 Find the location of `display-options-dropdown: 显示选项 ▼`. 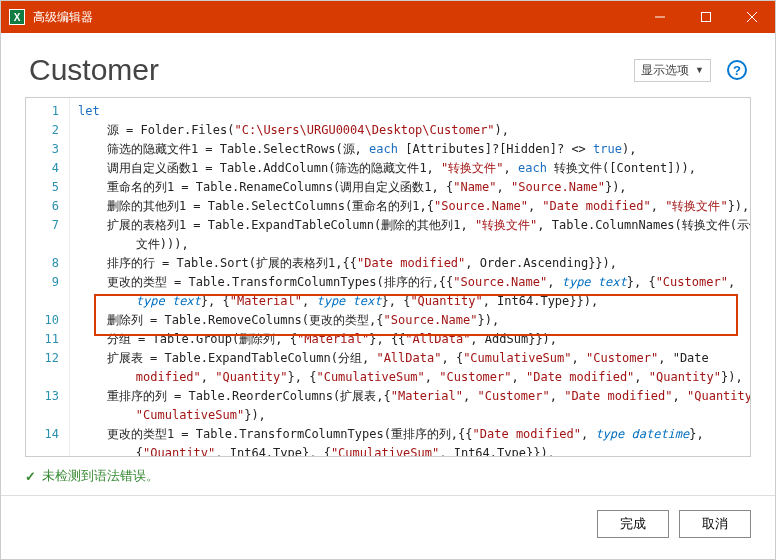

display-options-dropdown: 显示选项 ▼ is located at coordinates (672, 70).